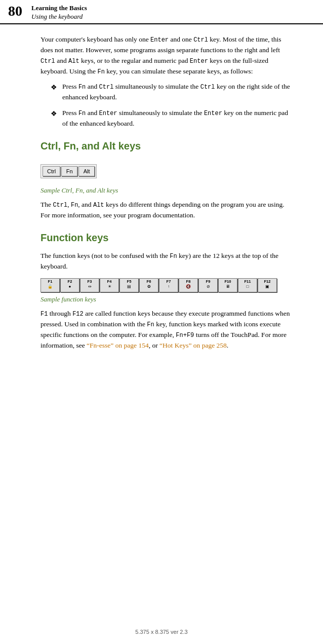  What do you see at coordinates (69, 171) in the screenshot?
I see `fn-key-box: Fn` at bounding box center [69, 171].